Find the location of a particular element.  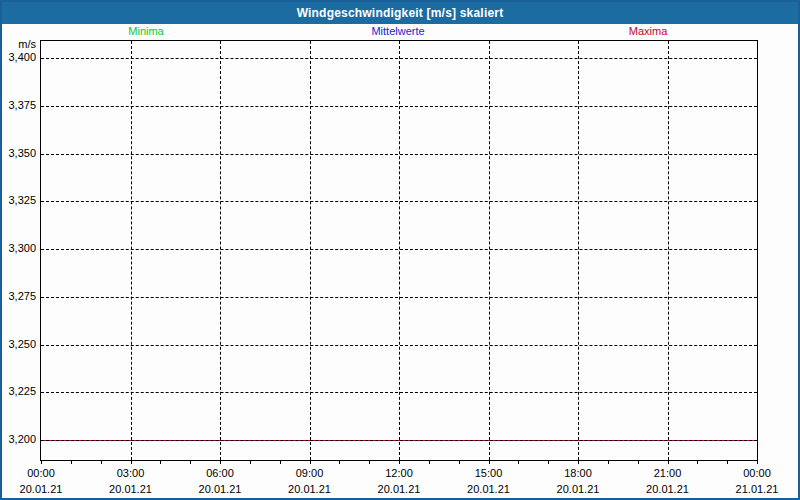

y-tick-label: 3,300 is located at coordinates (19, 248).